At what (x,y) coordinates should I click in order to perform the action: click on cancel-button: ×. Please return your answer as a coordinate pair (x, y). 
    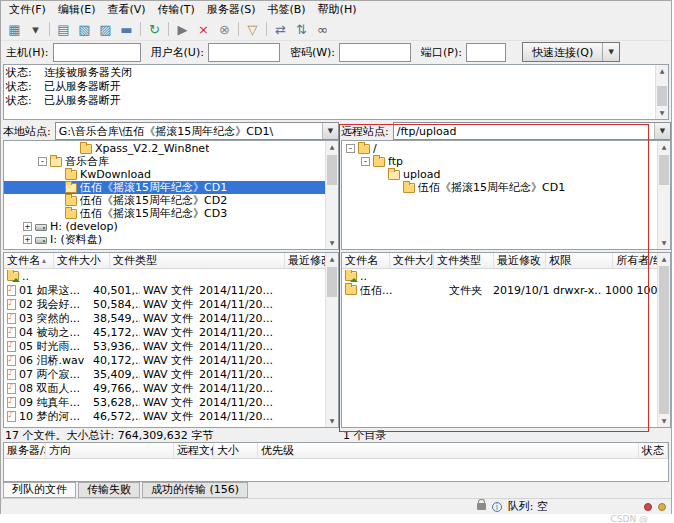
    Looking at the image, I should click on (204, 29).